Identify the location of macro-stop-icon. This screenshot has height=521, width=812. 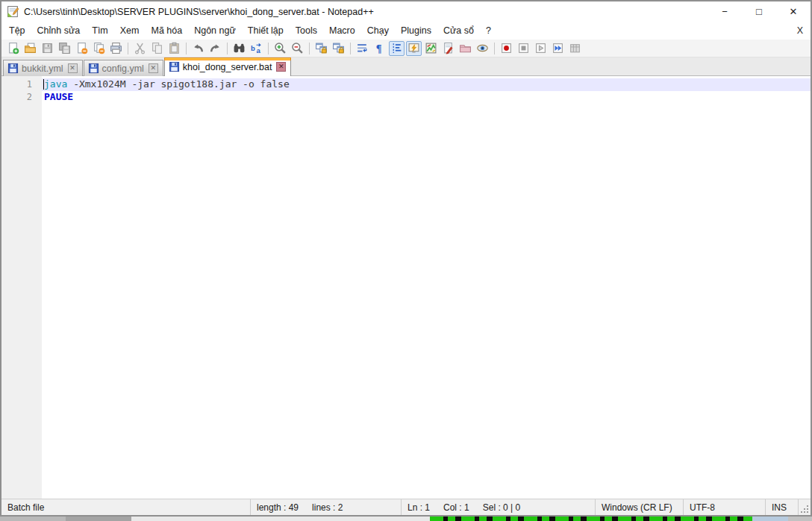
(524, 49).